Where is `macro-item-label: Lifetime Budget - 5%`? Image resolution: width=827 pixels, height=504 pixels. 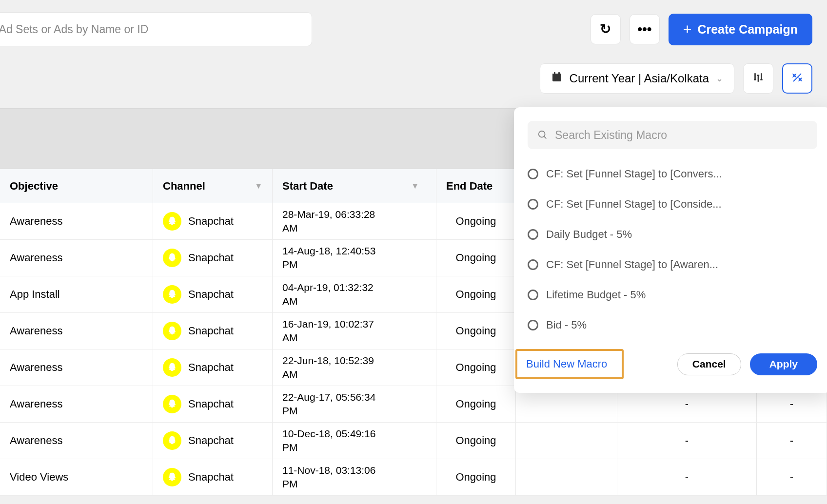
macro-item-label: Lifetime Budget - 5% is located at coordinates (596, 295).